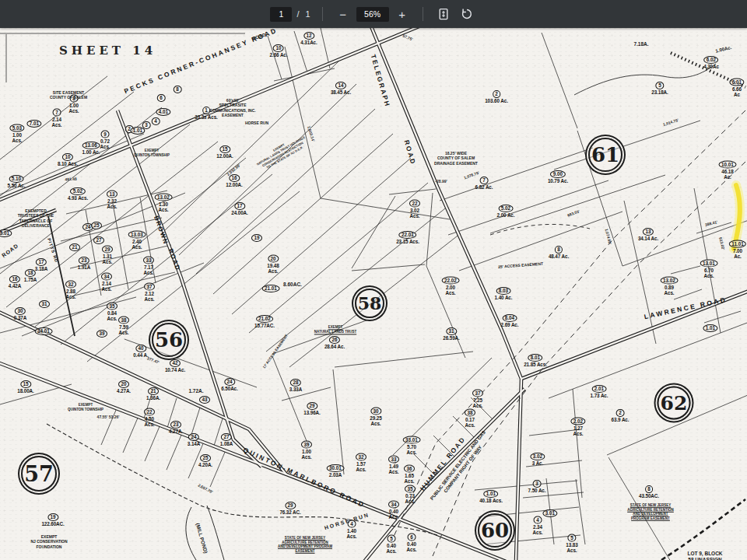 Image resolution: width=747 pixels, height=560 pixels. What do you see at coordinates (451, 339) in the screenshot?
I see `lot-area: 26.59A.` at bounding box center [451, 339].